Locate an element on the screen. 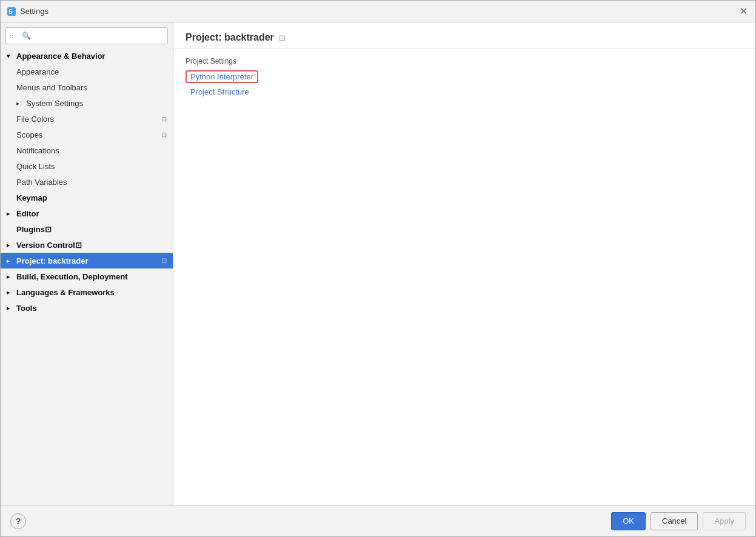 The height and width of the screenshot is (537, 756). sidebar-item-label: Appearance & Behavior is located at coordinates (61, 56).